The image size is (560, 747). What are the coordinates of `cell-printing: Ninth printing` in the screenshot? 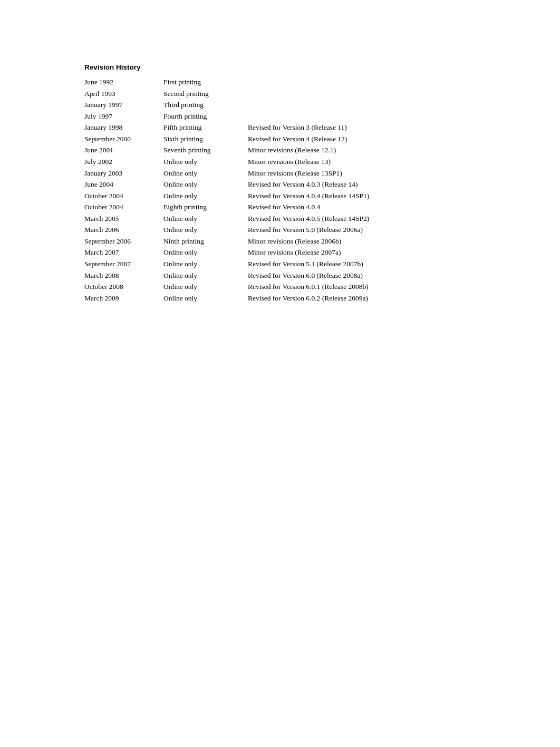 It's located at (206, 241).